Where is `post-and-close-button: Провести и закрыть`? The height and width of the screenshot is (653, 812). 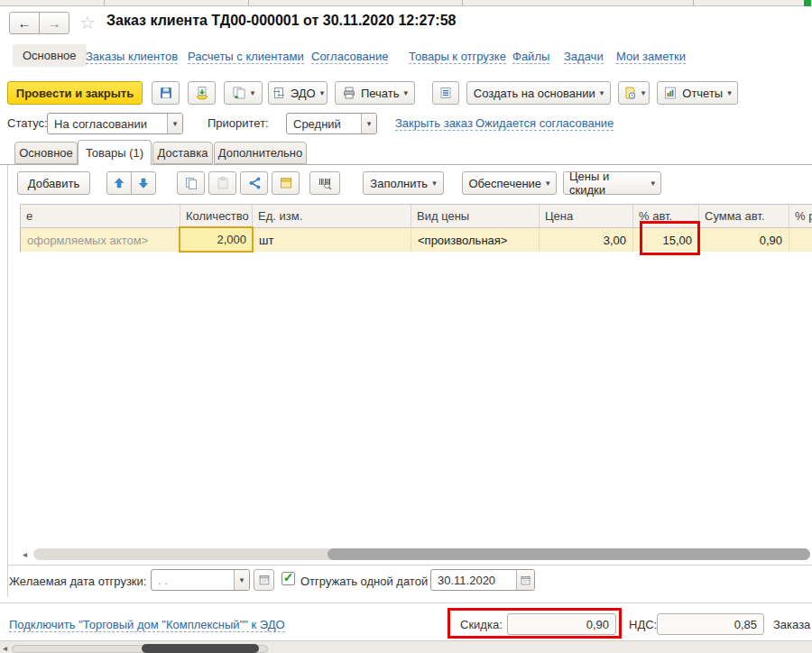 post-and-close-button: Провести и закрыть is located at coordinates (75, 93).